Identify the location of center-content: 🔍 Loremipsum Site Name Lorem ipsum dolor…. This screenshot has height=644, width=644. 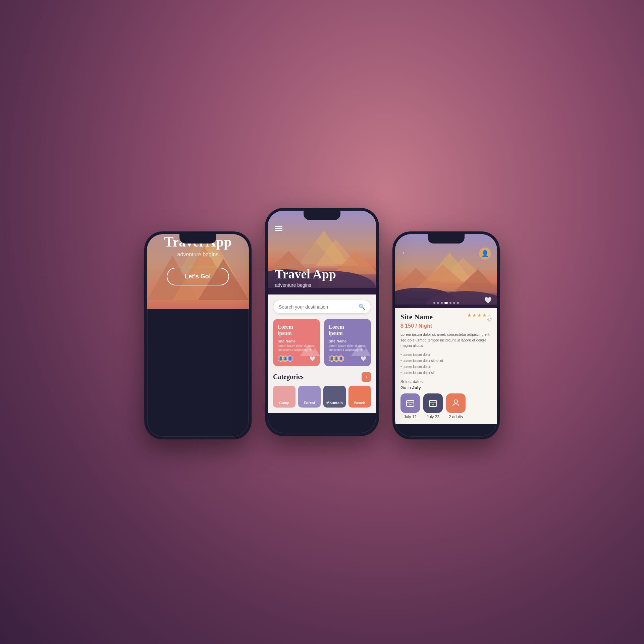
(322, 354).